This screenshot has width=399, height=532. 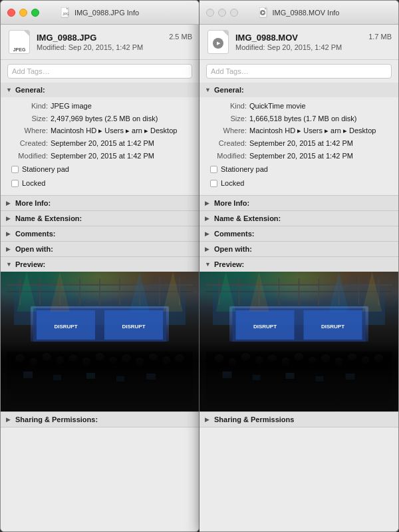 What do you see at coordinates (31, 90) in the screenshot?
I see `general-title-left: General:` at bounding box center [31, 90].